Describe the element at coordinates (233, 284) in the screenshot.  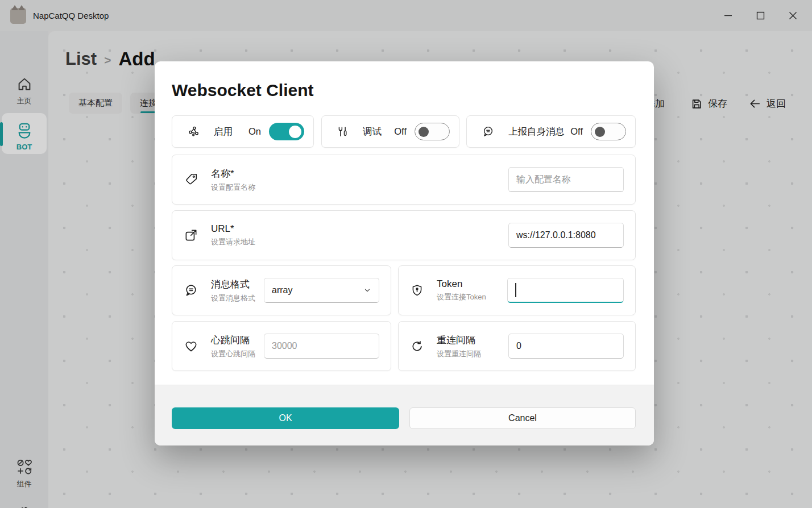
I see `field-title: 消息格式` at that location.